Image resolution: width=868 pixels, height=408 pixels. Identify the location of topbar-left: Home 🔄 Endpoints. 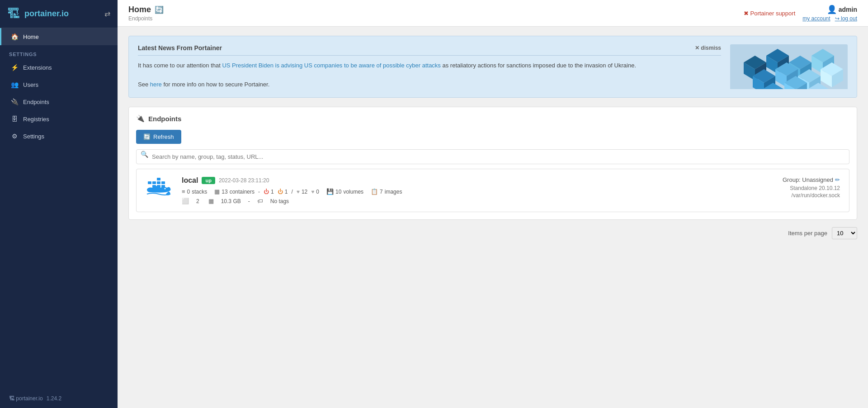
(146, 14).